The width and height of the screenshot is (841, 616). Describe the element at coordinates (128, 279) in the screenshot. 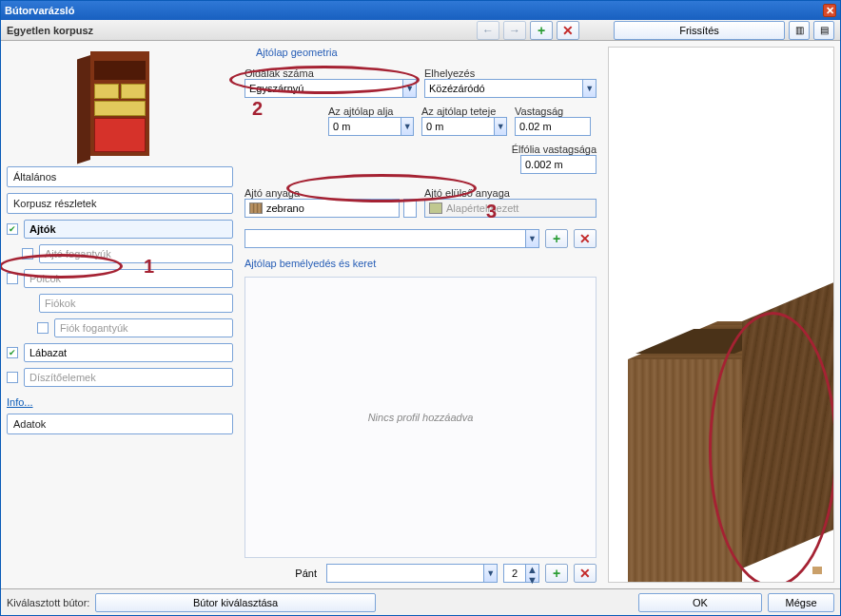

I see `sidebar-item-shelves: Polcok` at that location.